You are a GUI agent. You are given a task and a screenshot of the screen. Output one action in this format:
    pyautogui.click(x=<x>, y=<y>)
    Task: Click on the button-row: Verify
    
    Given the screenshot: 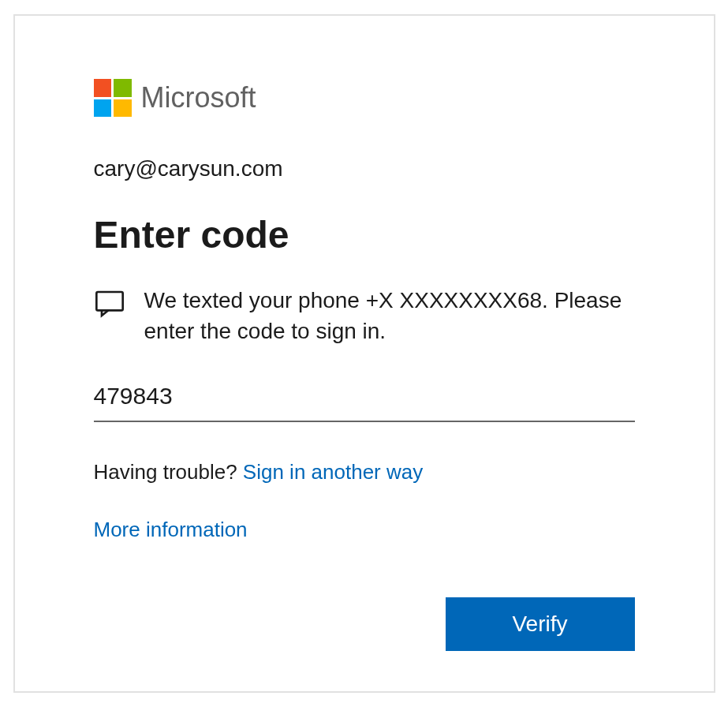 What is the action you would take?
    pyautogui.click(x=364, y=624)
    